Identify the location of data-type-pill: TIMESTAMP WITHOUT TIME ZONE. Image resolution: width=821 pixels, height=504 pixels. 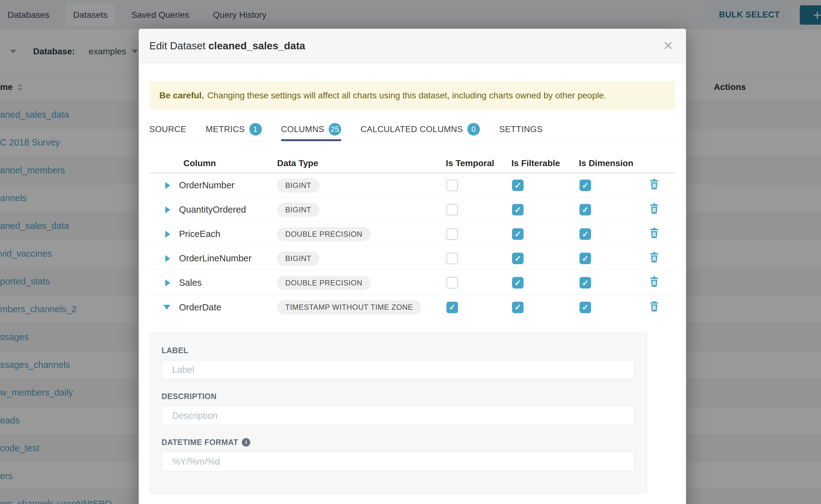
(349, 307).